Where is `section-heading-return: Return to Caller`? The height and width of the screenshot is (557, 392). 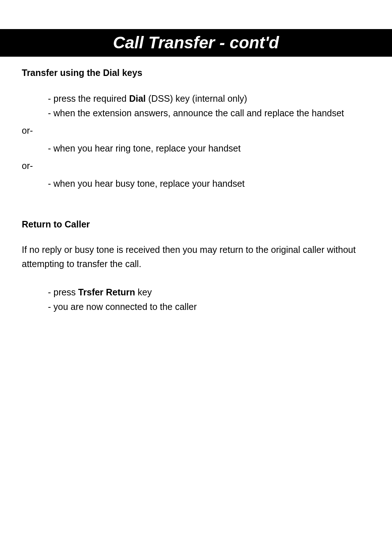 section-heading-return: Return to Caller is located at coordinates (196, 225).